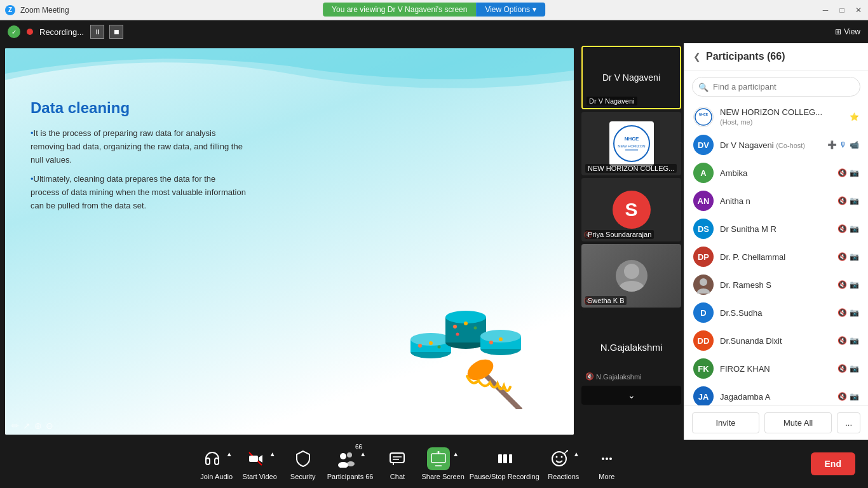  I want to click on join-audio-label: Join Audio, so click(216, 477).